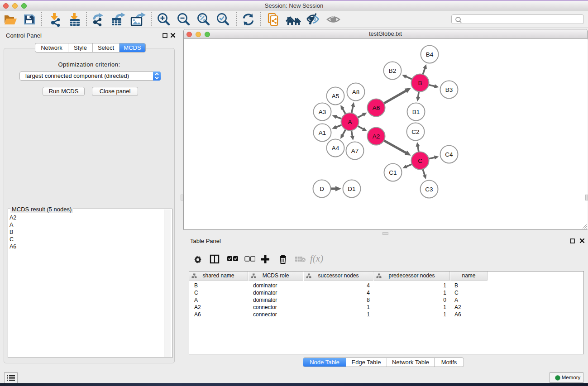 The width and height of the screenshot is (588, 386). Describe the element at coordinates (420, 83) in the screenshot. I see `svg-text: B` at that location.